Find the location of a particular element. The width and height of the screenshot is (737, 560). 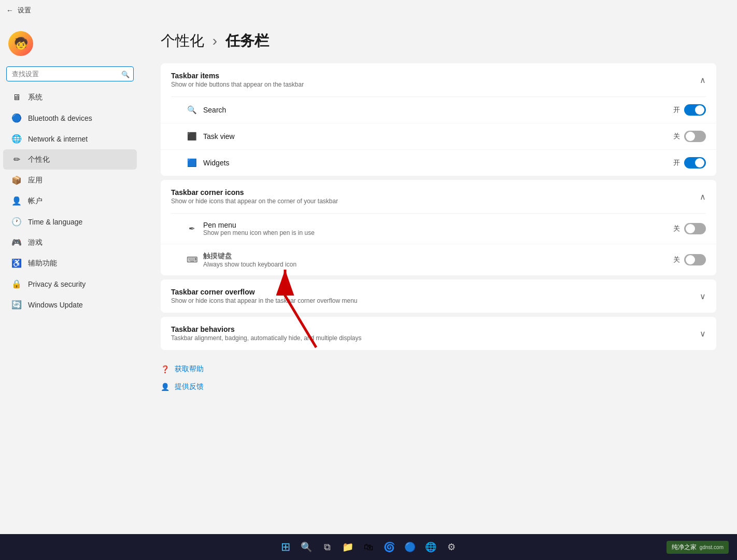

taskbar-store-icon: 🛍 is located at coordinates (368, 547).